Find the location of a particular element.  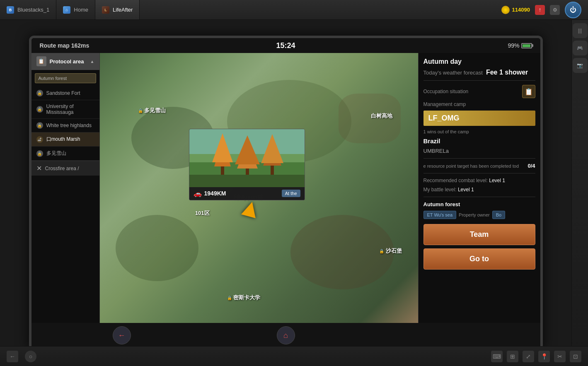

panel-icon: 📋 is located at coordinates (41, 61).